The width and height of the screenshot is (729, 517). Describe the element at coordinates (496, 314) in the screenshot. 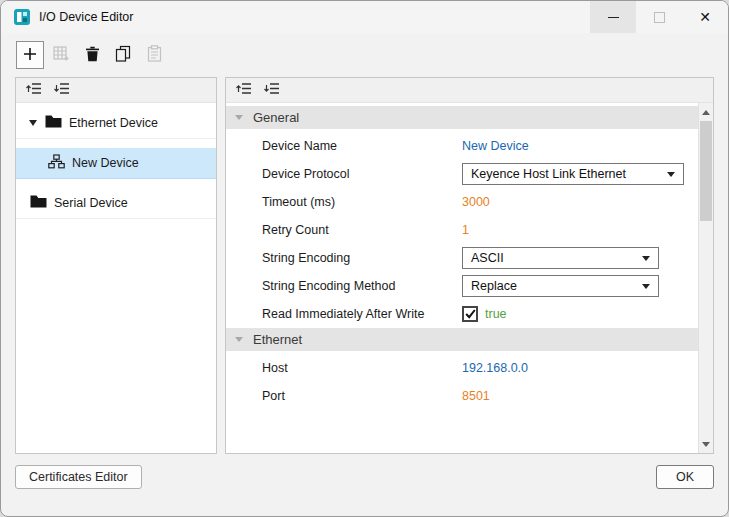

I see `checkbox-value: true` at that location.